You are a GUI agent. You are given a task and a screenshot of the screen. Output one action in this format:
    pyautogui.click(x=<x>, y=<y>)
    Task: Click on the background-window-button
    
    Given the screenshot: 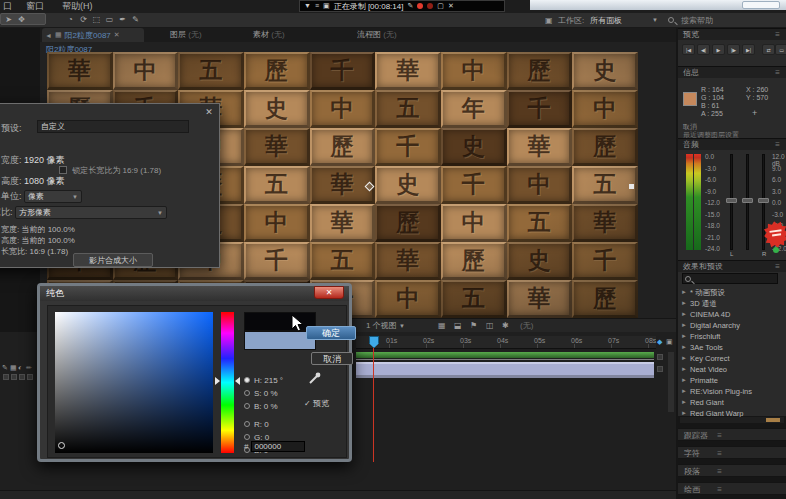 What is the action you would take?
    pyautogui.click(x=761, y=5)
    